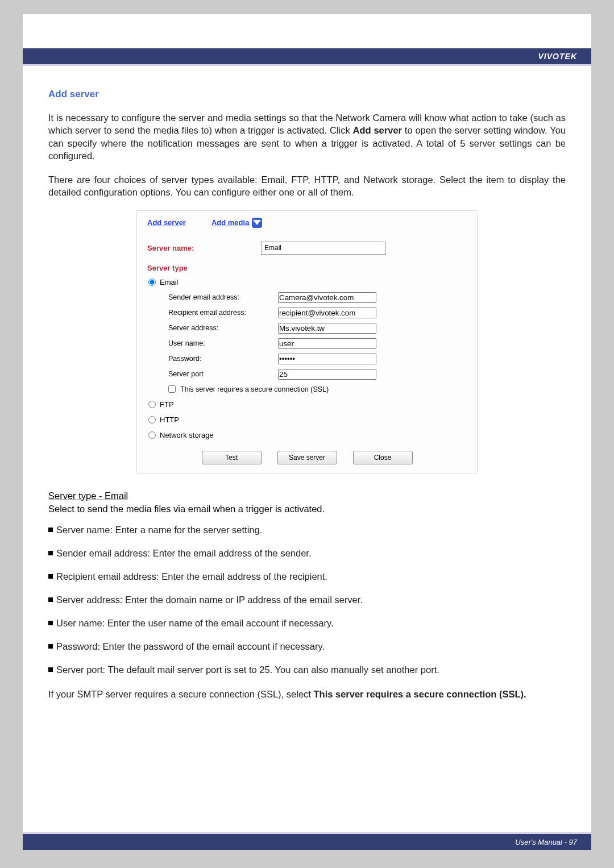 The width and height of the screenshot is (614, 868). Describe the element at coordinates (221, 297) in the screenshot. I see `sender-email-label: Sender email address:` at that location.